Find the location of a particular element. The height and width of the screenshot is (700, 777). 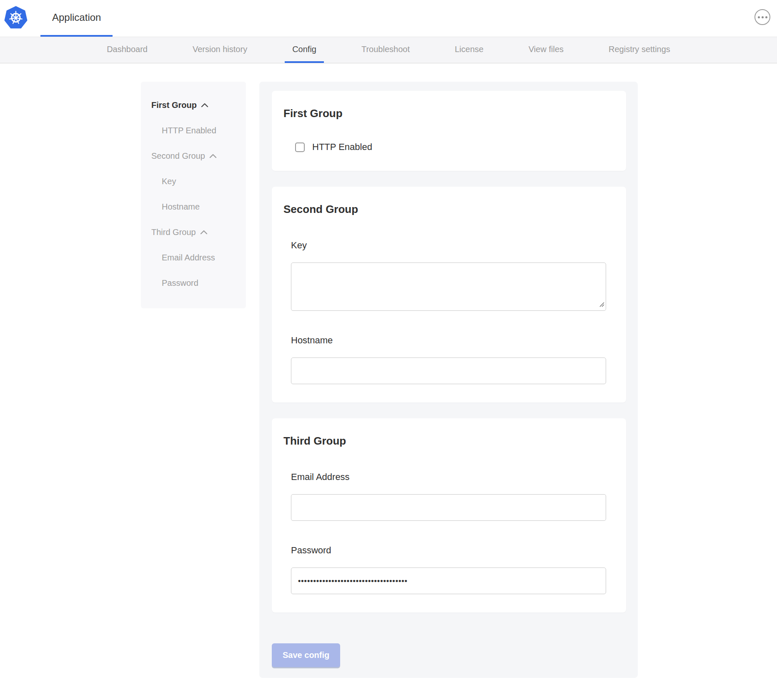

email-address-input is located at coordinates (449, 508).